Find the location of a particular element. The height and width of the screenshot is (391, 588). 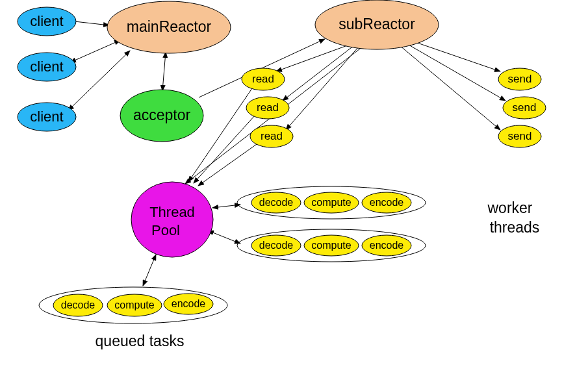

encode-node-1: encode is located at coordinates (387, 203).